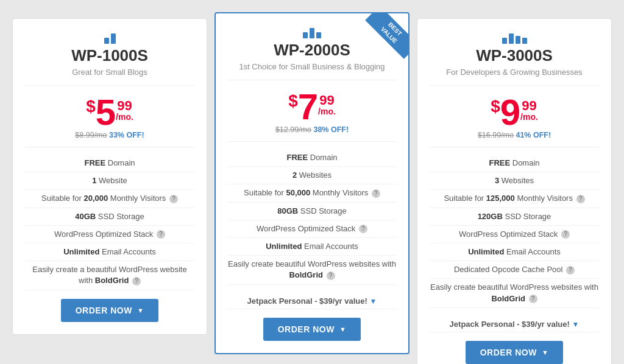  What do you see at coordinates (514, 39) in the screenshot?
I see `plan-icon-wp3000s` at bounding box center [514, 39].